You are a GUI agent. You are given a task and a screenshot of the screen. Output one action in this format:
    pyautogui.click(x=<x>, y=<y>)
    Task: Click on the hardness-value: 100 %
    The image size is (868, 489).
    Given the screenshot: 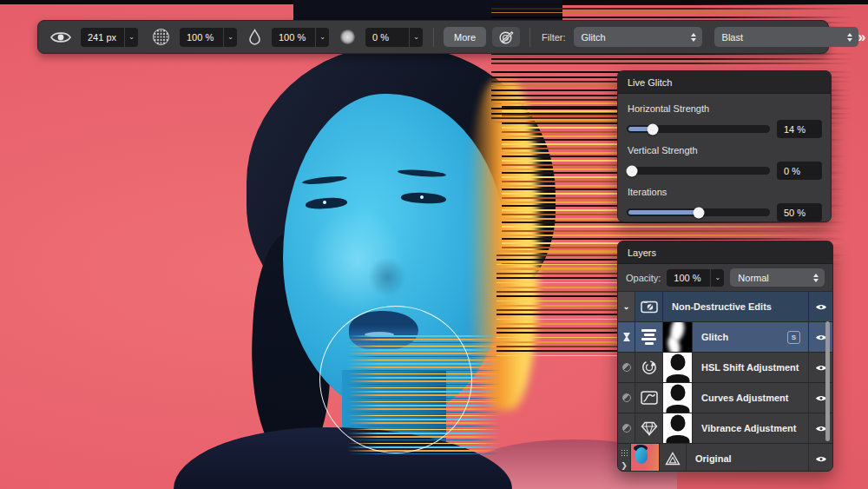 What is the action you would take?
    pyautogui.click(x=201, y=37)
    